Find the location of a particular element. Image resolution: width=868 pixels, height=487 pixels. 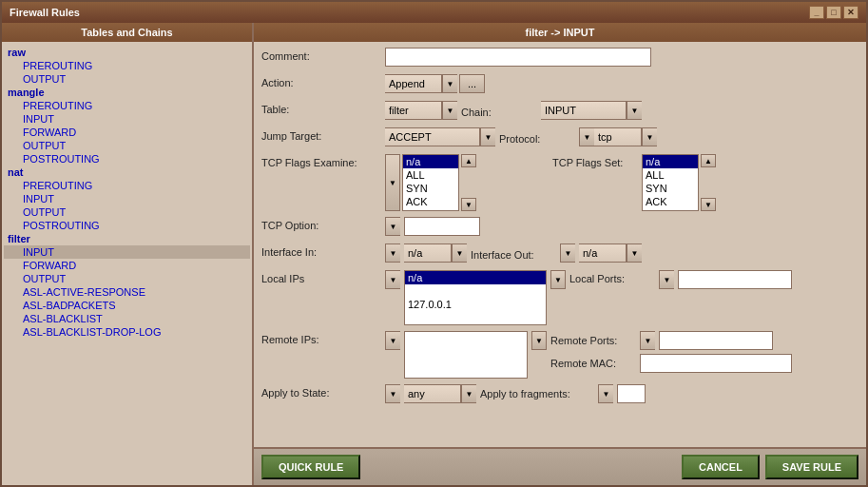

apply-state-select: any ▼ is located at coordinates (440, 394).